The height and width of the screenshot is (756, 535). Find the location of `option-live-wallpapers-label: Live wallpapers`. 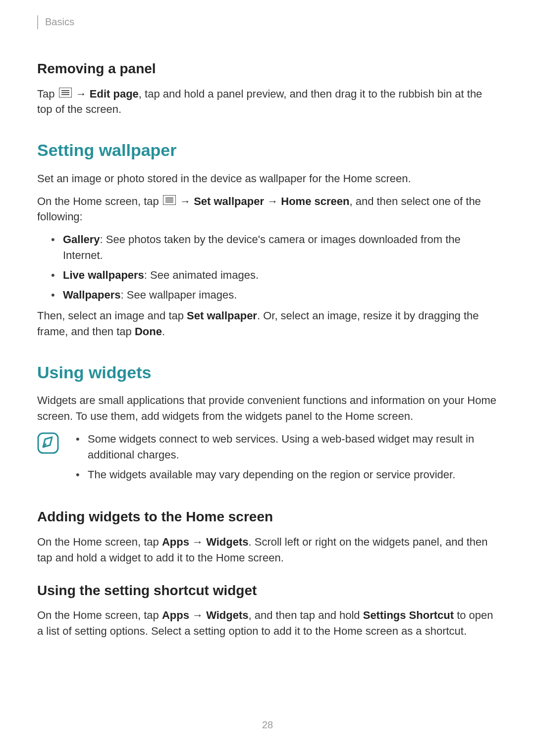

option-live-wallpapers-label: Live wallpapers is located at coordinates (104, 275).